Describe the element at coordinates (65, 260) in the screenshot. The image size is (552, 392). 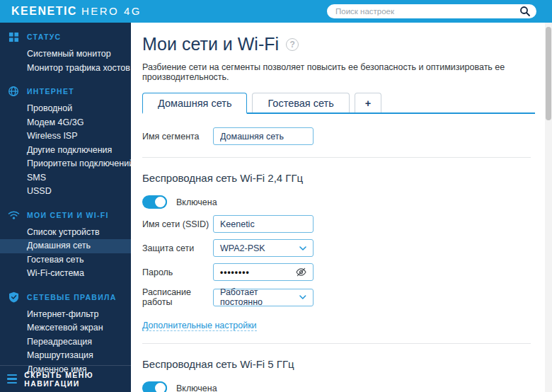
I see `sidebar-item-guest-network: Гостевая сеть` at that location.